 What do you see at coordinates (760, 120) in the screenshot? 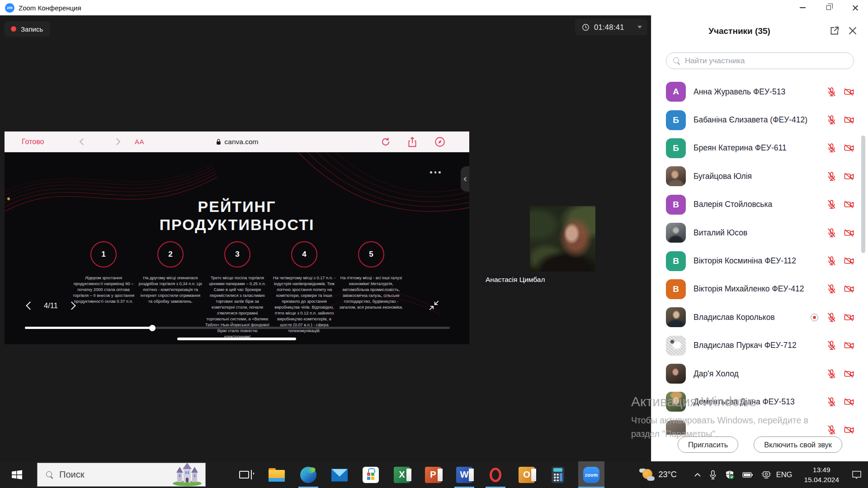
I see `participant-row: Б Бабаніна Єлизавета (ФЕУ-412)` at bounding box center [760, 120].